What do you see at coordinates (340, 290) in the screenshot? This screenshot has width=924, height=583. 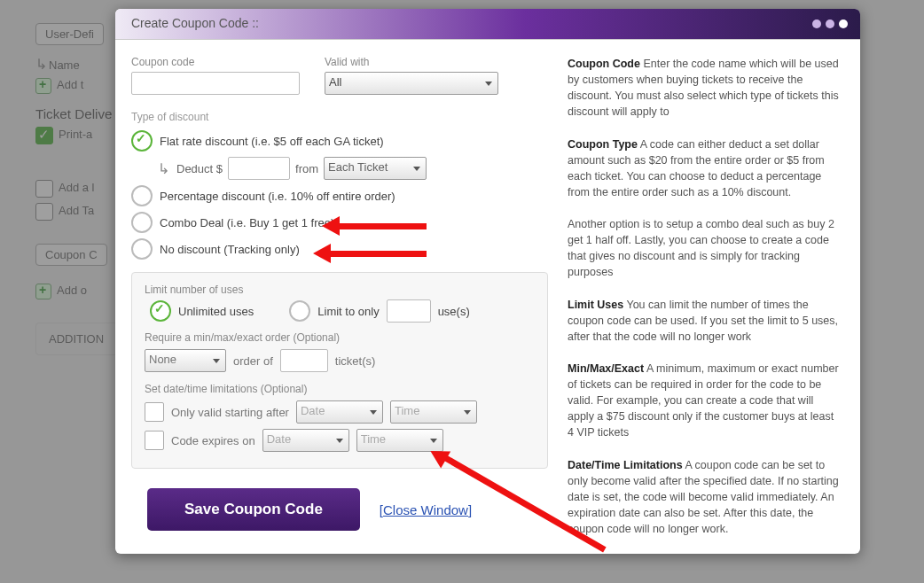 I see `limit-uses-label: Limit number of uses` at bounding box center [340, 290].